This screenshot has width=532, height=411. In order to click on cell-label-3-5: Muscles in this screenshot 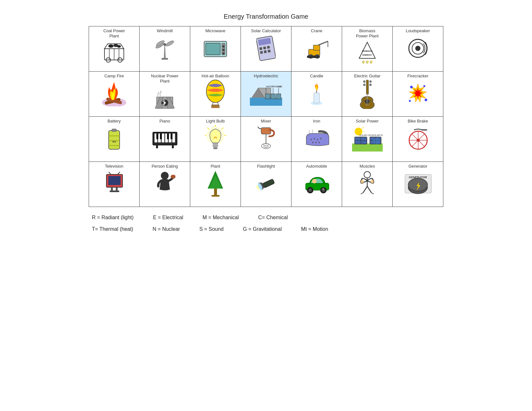, I will do `click(367, 166)`.